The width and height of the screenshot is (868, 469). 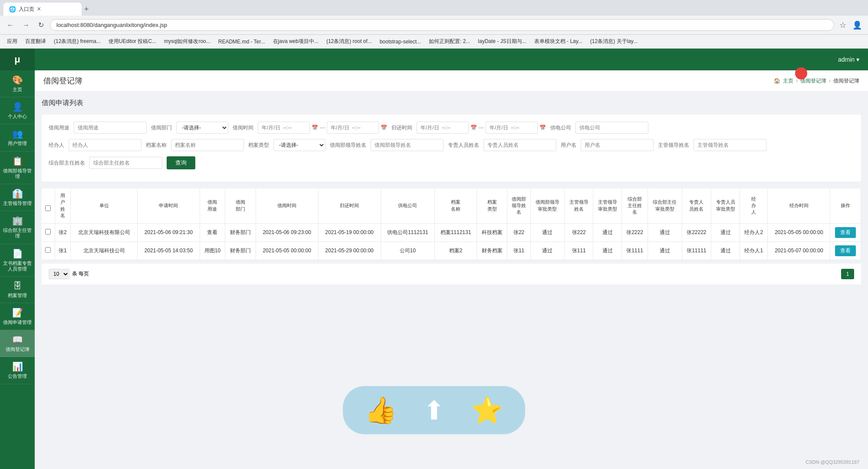 I want to click on sidebar-item-users: 👥 用户管理, so click(x=17, y=138).